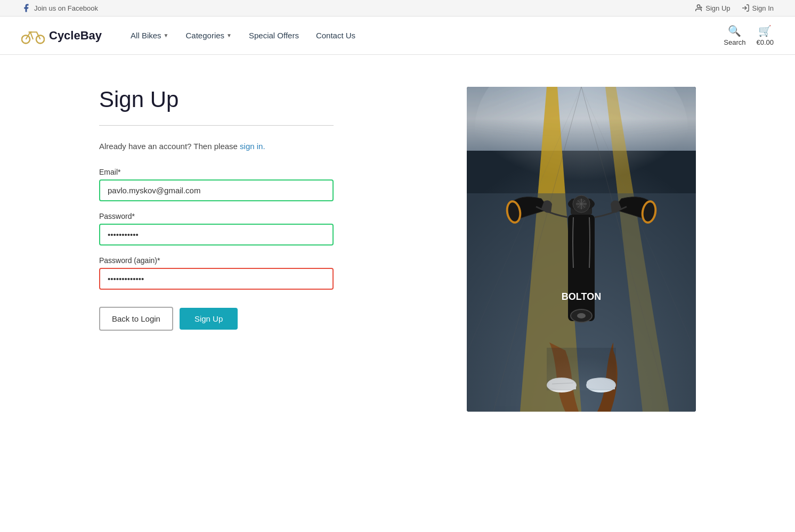  Describe the element at coordinates (62, 36) in the screenshot. I see `logo: CycleBay` at that location.